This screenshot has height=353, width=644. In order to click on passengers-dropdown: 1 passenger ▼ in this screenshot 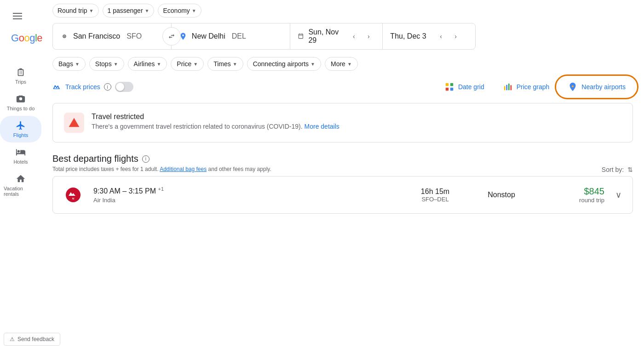, I will do `click(129, 11)`.